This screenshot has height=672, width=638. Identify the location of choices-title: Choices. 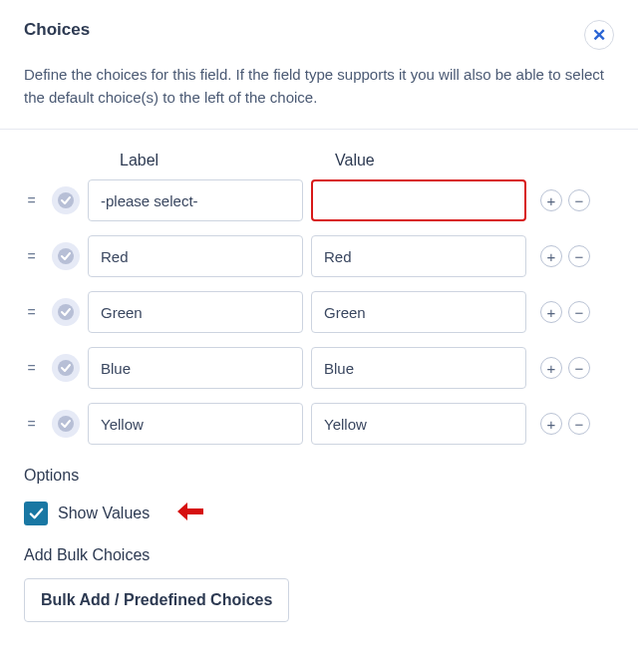
(57, 30).